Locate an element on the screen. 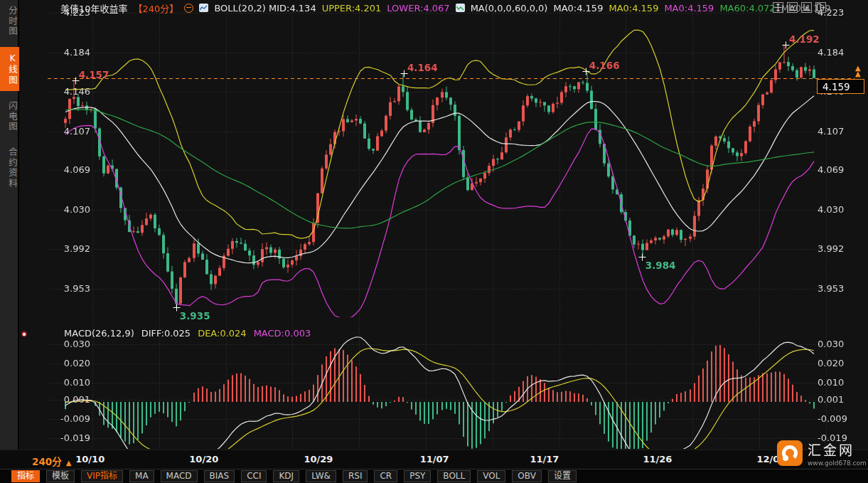  ma5-value: MA0:4.159 is located at coordinates (806, 9).